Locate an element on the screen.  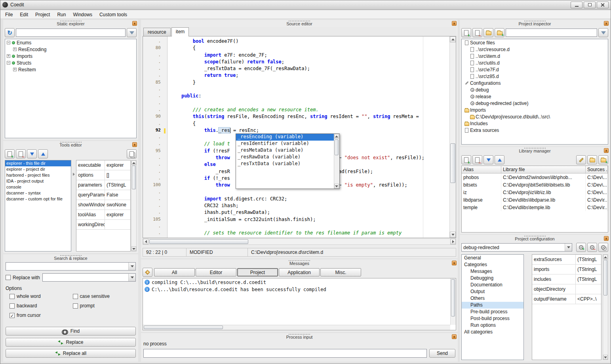
filter-project: Project is located at coordinates (257, 273).